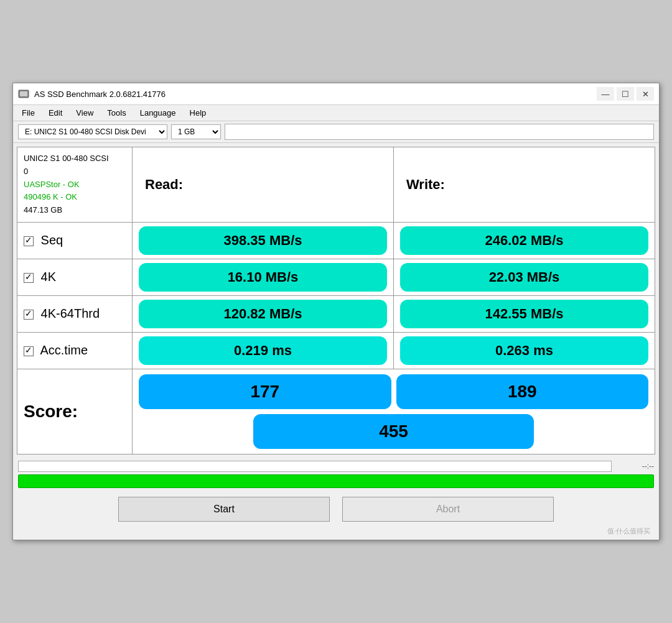 The height and width of the screenshot is (623, 672). What do you see at coordinates (336, 132) in the screenshot?
I see `toolbar: E: UNIC2 S1 00-480 SCSI Disk Devi 1 GB 5…` at bounding box center [336, 132].